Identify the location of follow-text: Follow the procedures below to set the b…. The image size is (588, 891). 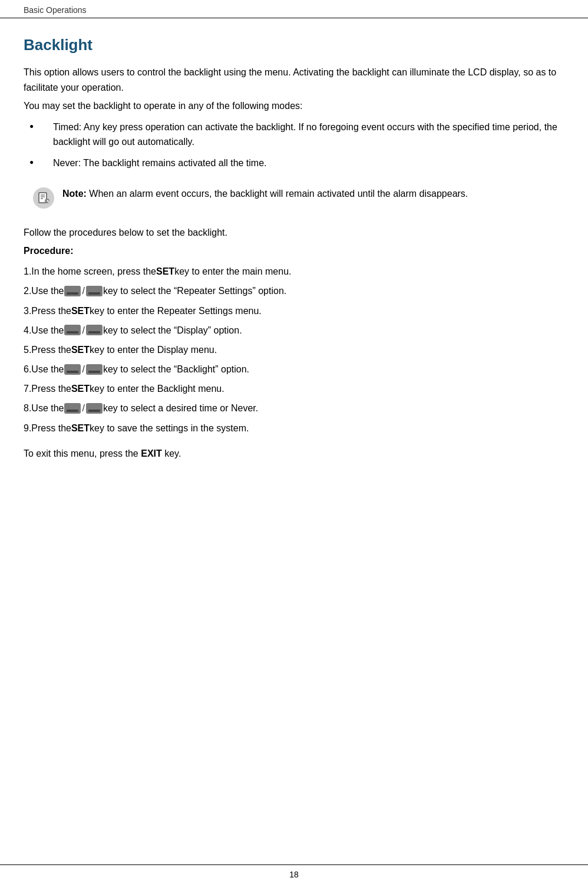
(294, 233).